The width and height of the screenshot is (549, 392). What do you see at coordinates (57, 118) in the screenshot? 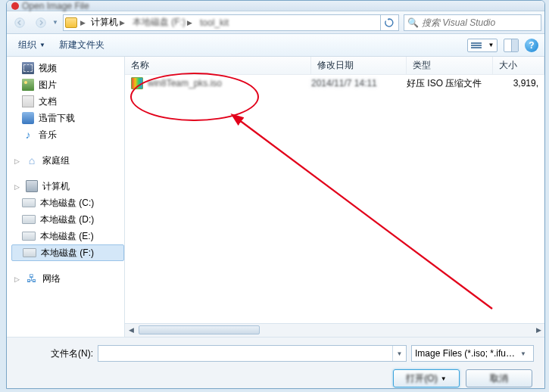
I see `sidebar-item-label: 迅雷下载` at bounding box center [57, 118].